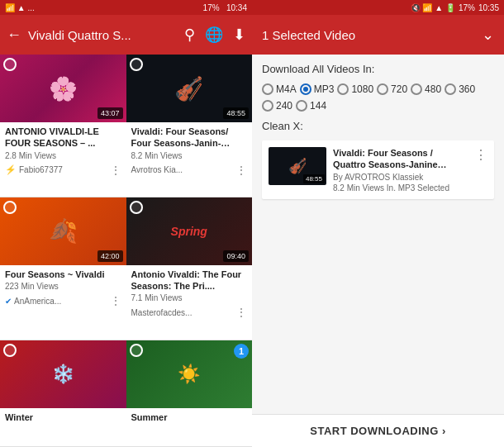 Image resolution: width=504 pixels, height=447 pixels. Describe the element at coordinates (378, 431) in the screenshot. I see `start-downloading-button: START DOWNLOADING ›` at that location.